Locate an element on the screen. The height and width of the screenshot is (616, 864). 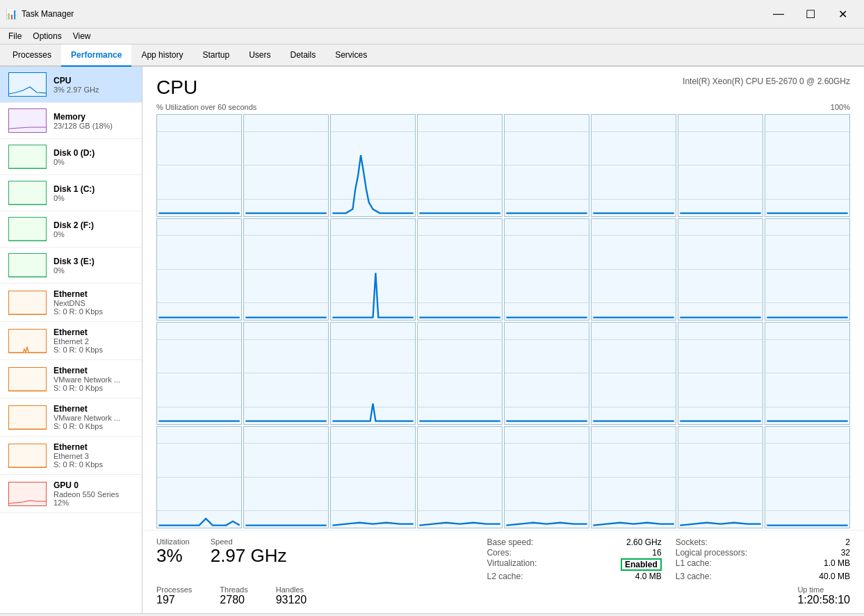
detail-l1: L1 cache: 1.0 MB is located at coordinates (763, 565).